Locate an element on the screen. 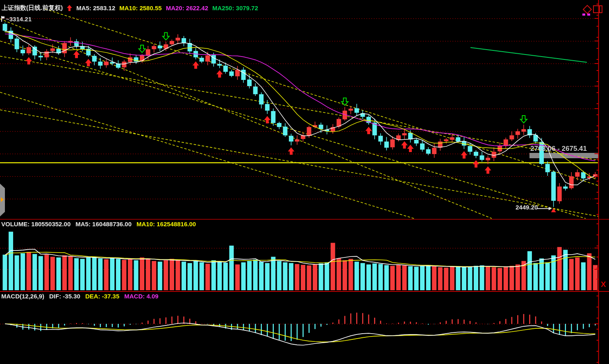 The image size is (609, 364). dif-value: DIF: -35.30 is located at coordinates (65, 296).